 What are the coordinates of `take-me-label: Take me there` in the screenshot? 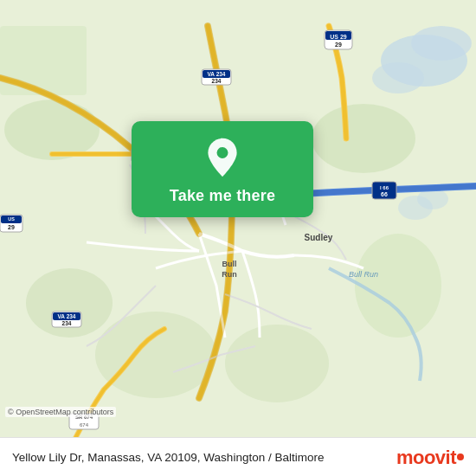 It's located at (222, 196).